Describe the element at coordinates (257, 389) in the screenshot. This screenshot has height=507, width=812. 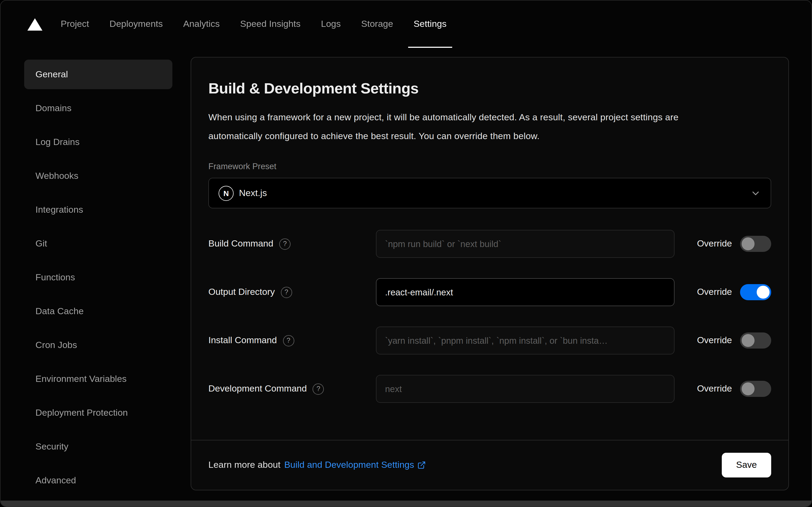
I see `development-command-label: Development Command` at that location.